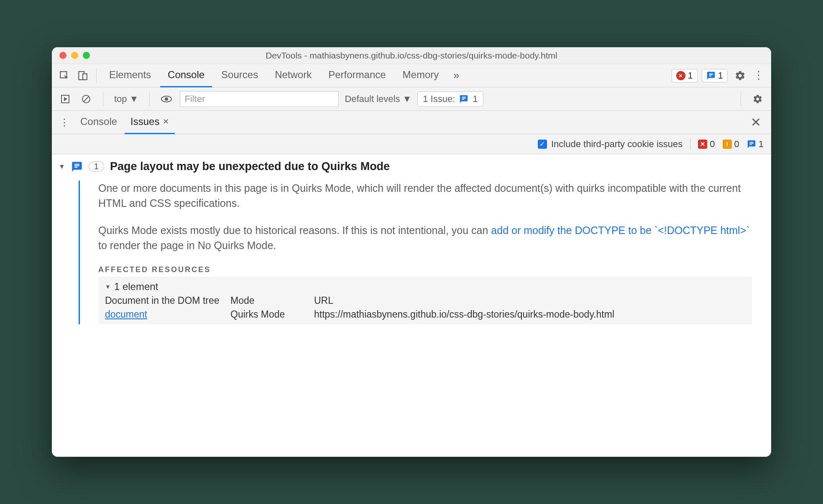 The image size is (823, 504). What do you see at coordinates (712, 144) in the screenshot?
I see `errors-count-value: 0` at bounding box center [712, 144].